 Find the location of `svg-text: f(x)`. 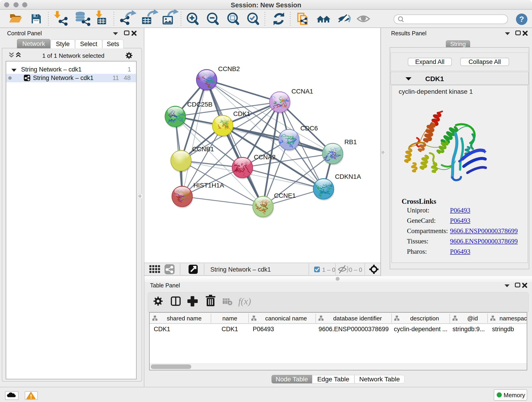

svg-text: f(x) is located at coordinates (245, 301).